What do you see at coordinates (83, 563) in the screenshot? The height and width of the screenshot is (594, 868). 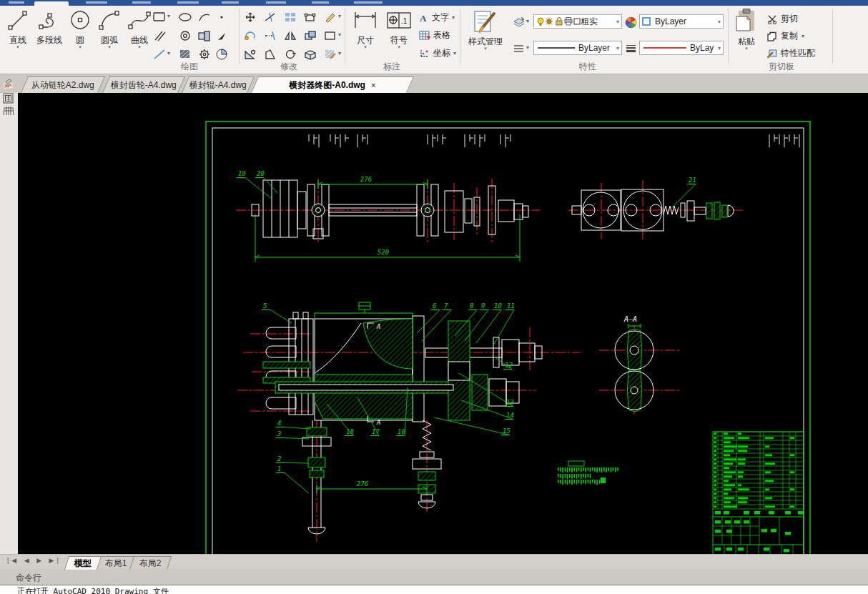 I see `model-tab: 模型` at bounding box center [83, 563].